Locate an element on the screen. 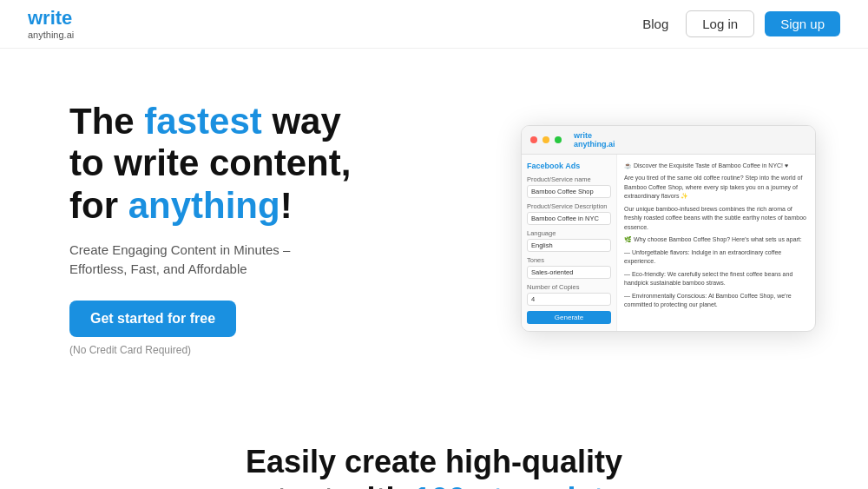 This screenshot has width=868, height=489. dot-red is located at coordinates (534, 140).